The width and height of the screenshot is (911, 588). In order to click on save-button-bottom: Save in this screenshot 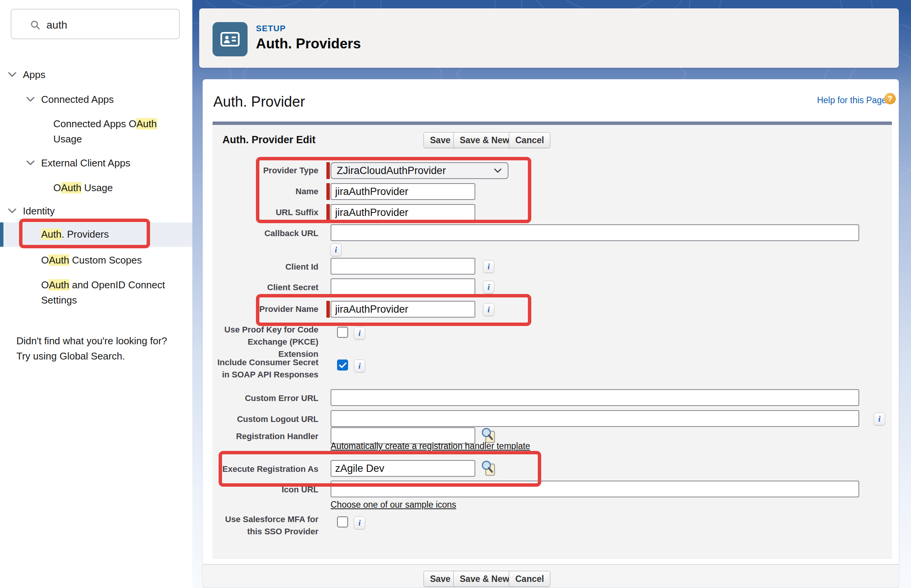, I will do `click(440, 579)`.